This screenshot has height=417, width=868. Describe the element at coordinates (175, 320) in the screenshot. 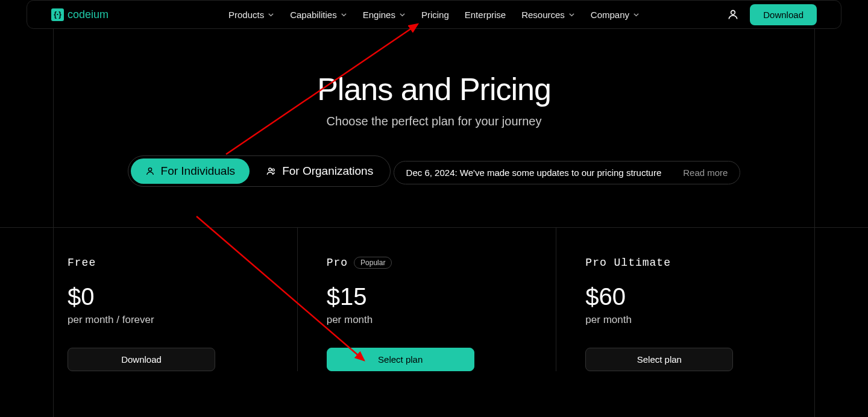

I see `plan-period: per month / forever` at that location.